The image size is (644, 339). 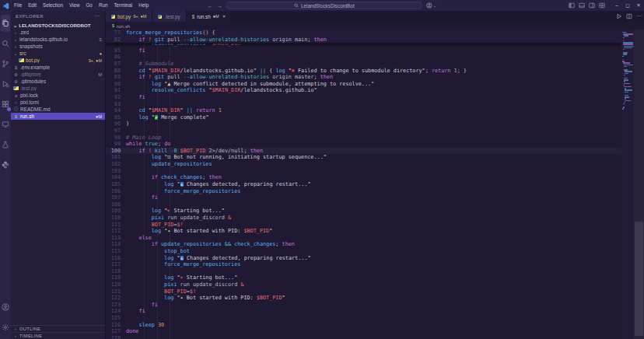 What do you see at coordinates (364, 252) in the screenshot?
I see `code-line: 115 stop_bot` at bounding box center [364, 252].